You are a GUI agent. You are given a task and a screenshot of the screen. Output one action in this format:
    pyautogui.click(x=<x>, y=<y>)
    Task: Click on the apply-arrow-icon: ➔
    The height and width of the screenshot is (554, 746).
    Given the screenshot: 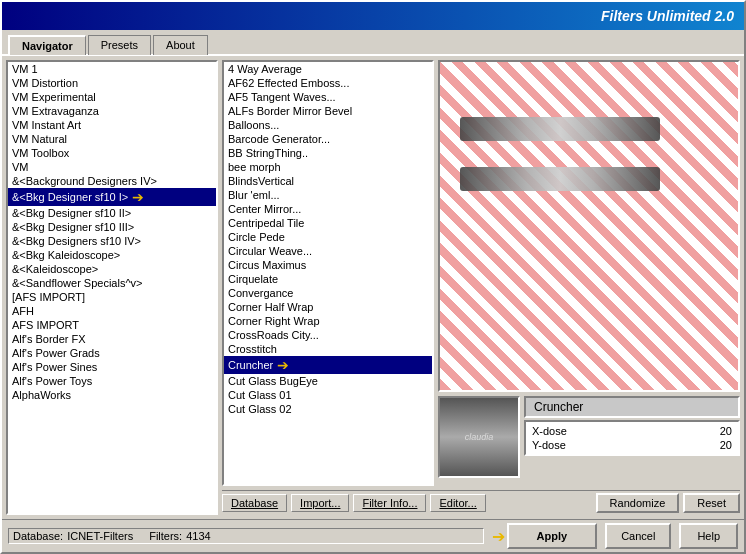 What is the action you would take?
    pyautogui.click(x=498, y=536)
    